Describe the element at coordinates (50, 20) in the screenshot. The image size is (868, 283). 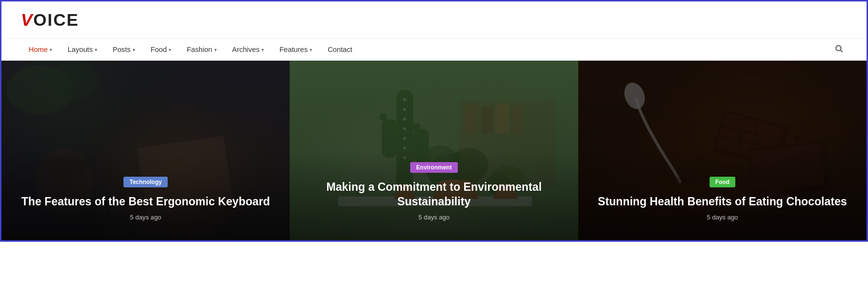
I see `site-logo: VOICE` at that location.